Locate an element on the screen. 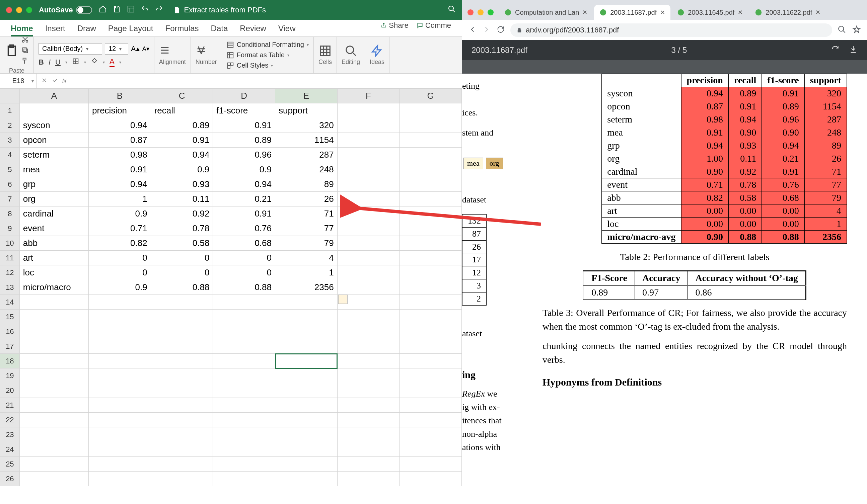  cell-C3: 0.91 is located at coordinates (182, 140).